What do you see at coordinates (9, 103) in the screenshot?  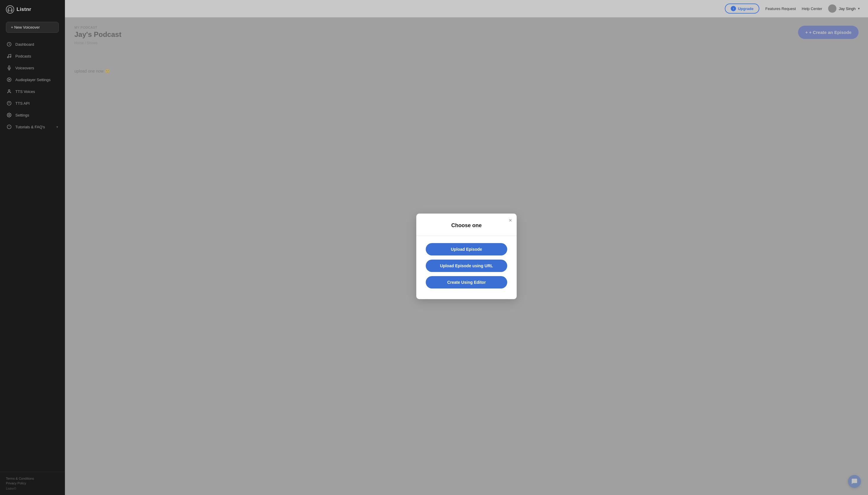 I see `tts-api-icon` at bounding box center [9, 103].